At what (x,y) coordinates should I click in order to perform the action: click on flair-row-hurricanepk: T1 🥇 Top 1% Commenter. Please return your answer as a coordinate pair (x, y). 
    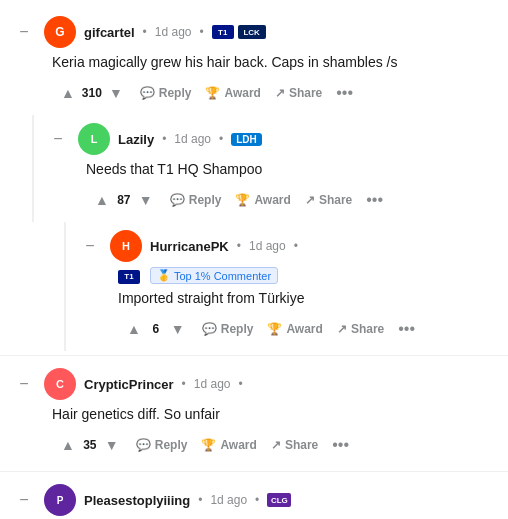
    Looking at the image, I should click on (287, 275).